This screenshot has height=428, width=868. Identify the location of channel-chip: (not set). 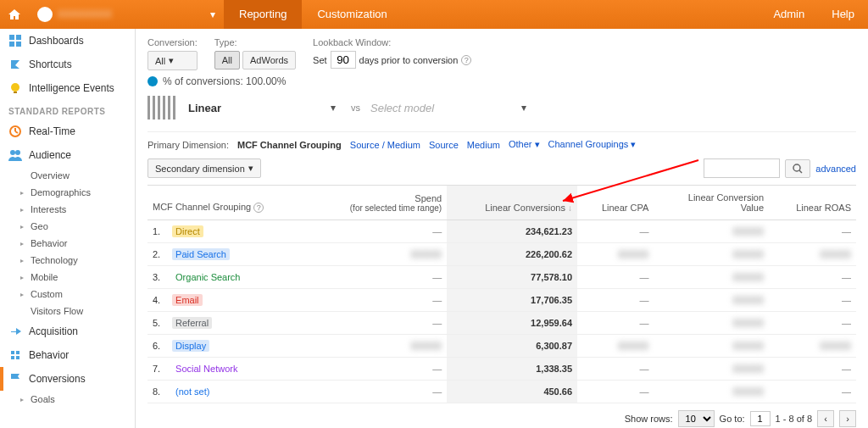
(192, 392).